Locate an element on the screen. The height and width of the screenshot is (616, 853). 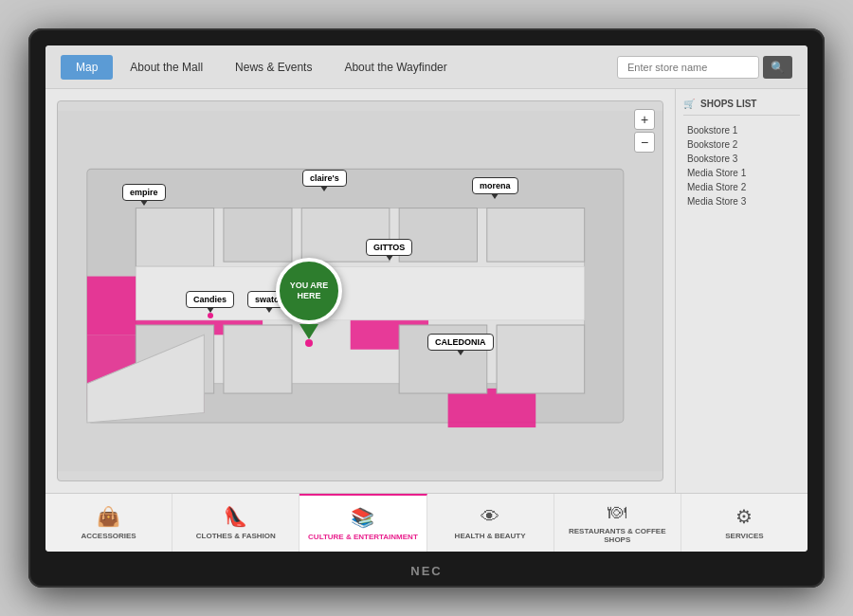
map-zoom-controls: + − is located at coordinates (644, 131).